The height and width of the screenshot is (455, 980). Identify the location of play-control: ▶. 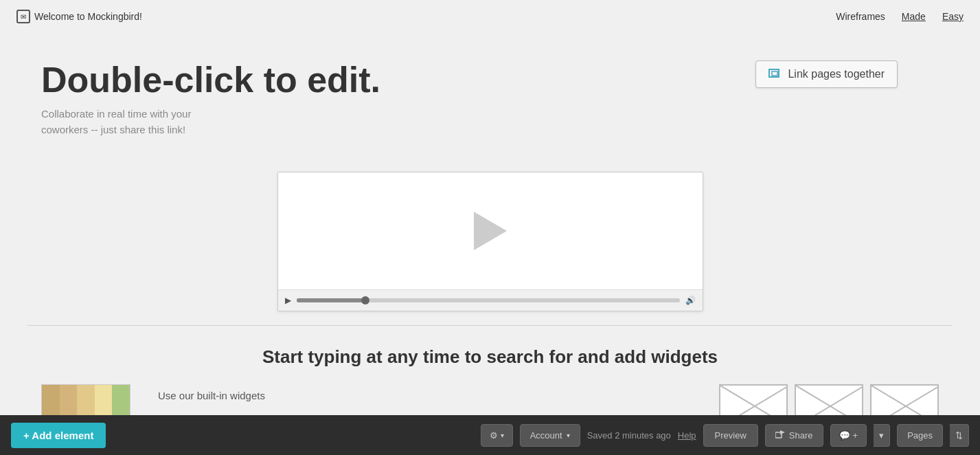
(288, 300).